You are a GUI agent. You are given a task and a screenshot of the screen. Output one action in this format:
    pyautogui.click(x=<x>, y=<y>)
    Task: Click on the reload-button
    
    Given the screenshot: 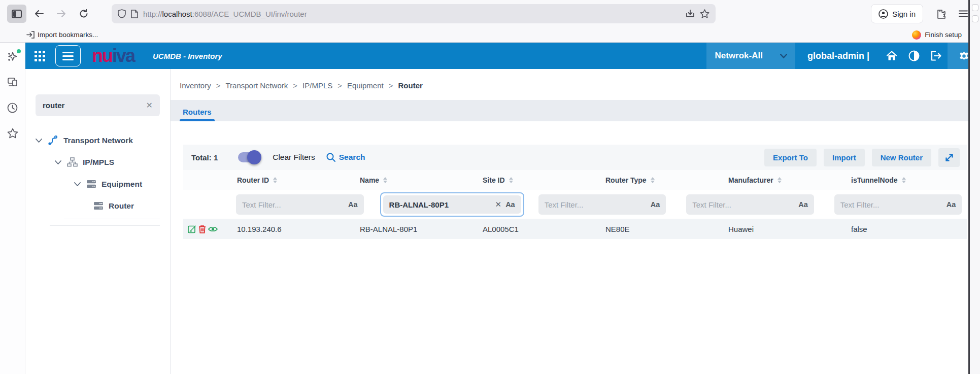 What is the action you would take?
    pyautogui.click(x=84, y=14)
    